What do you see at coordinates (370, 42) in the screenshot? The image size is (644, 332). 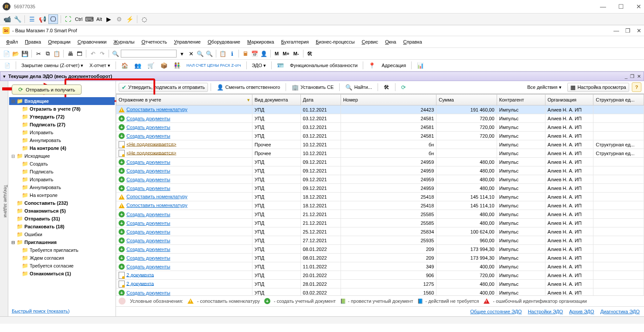 I see `menu-сервис: Сервис` at bounding box center [370, 42].